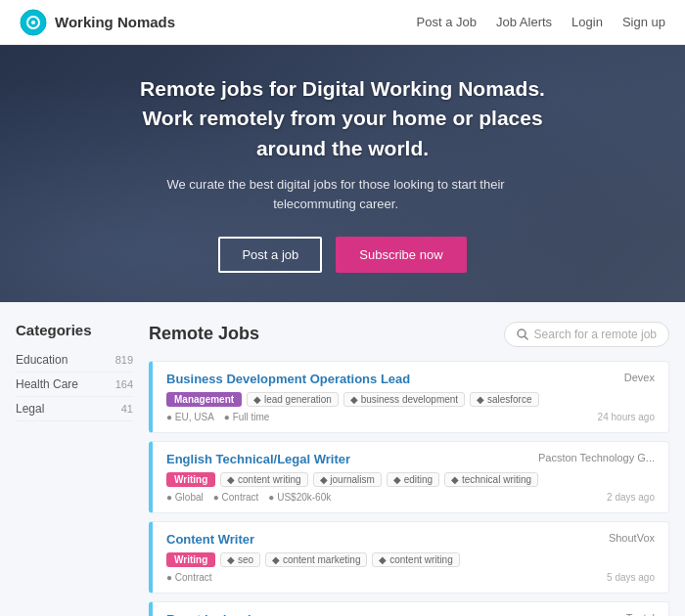  Describe the element at coordinates (409, 608) in the screenshot. I see `job-card: React.js developer Toptal Development◆ r…` at that location.